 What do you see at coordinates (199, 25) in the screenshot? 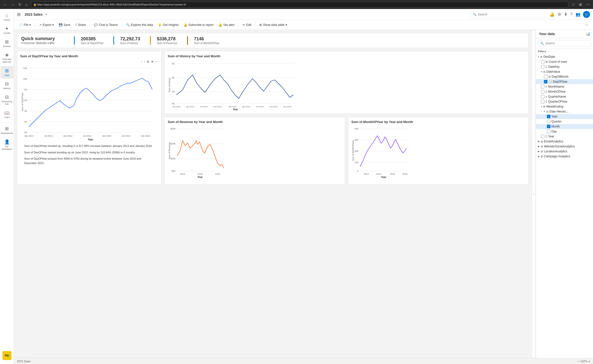
I see `subscribe-button: 🔔 Subscribe to report` at bounding box center [199, 25].